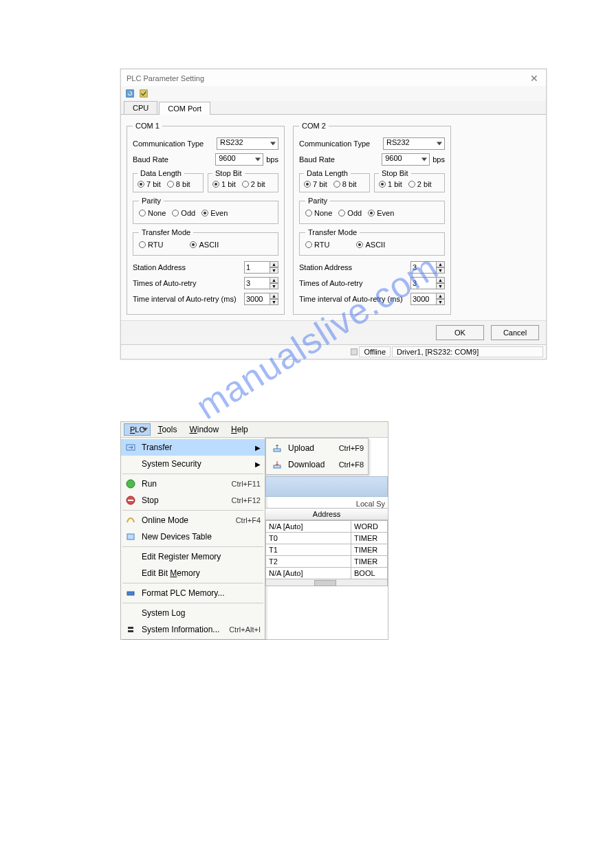  I want to click on com1-transfer-group: Transfer Mode RTU ASCII, so click(206, 242).